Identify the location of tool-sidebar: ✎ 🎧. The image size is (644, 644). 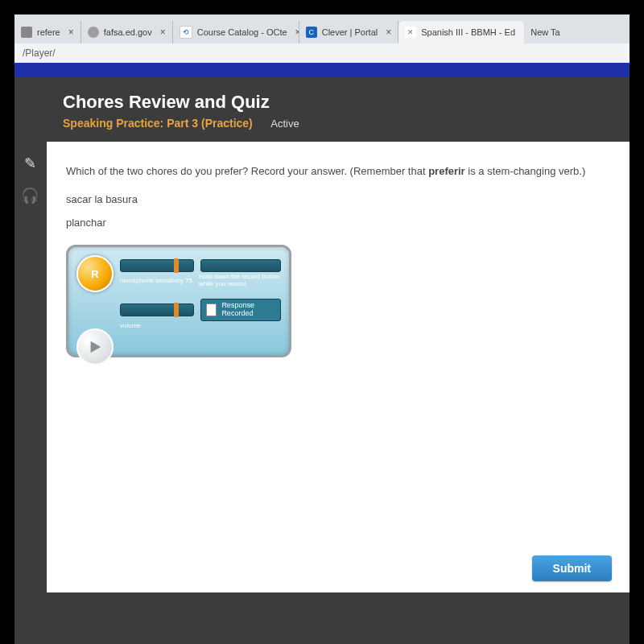
(30, 180).